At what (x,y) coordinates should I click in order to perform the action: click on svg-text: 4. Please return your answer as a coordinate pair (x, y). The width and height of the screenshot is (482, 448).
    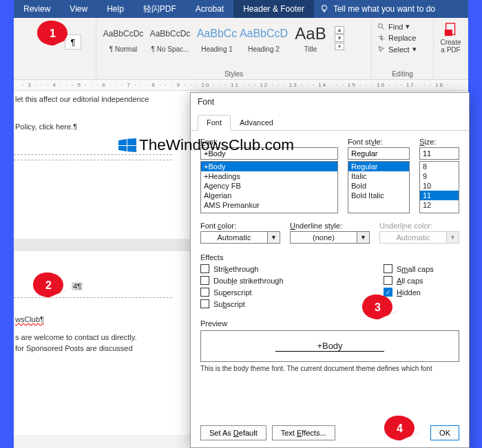
    Looking at the image, I should click on (399, 428).